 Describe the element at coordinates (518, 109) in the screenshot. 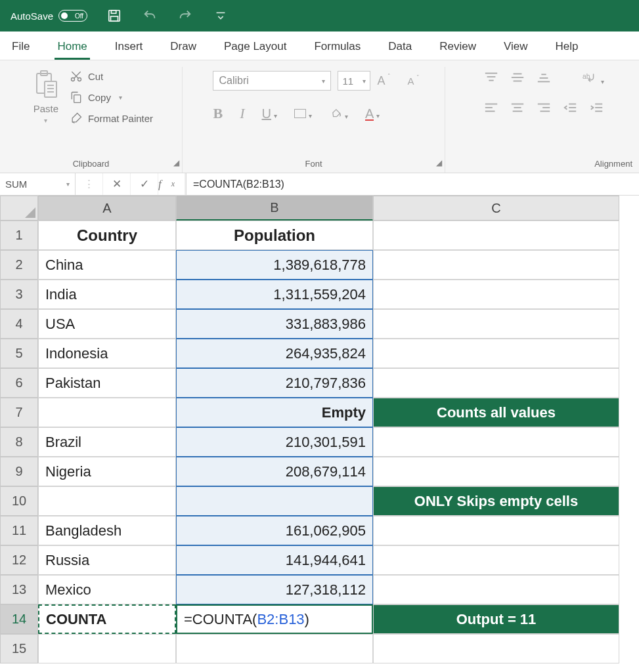

I see `align-center-button` at that location.